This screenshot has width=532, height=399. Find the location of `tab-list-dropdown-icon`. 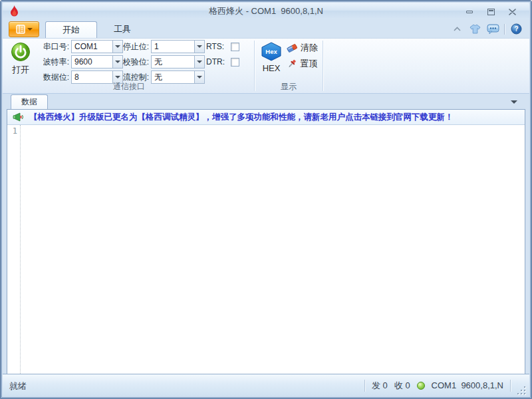

tab-list-dropdown-icon is located at coordinates (514, 102).